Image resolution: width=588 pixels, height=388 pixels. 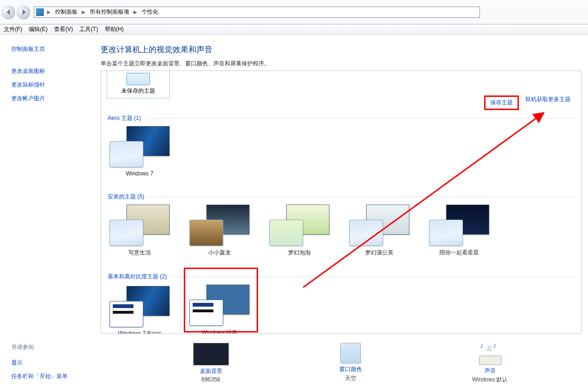 I want to click on menu-tools: 工具(T), so click(x=88, y=29).